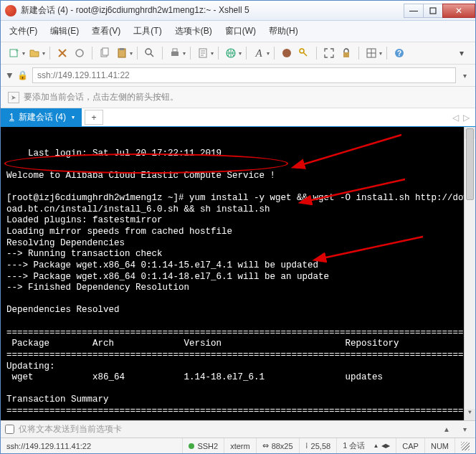 The width and height of the screenshot is (476, 454). Describe the element at coordinates (371, 53) in the screenshot. I see `layout-icon` at that location.